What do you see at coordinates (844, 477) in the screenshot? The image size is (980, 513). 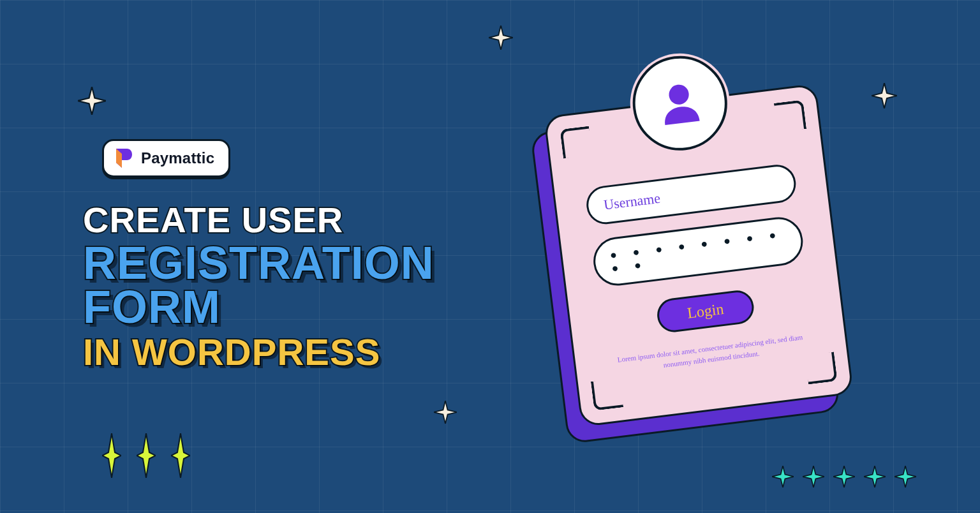 I see `sparkle-row-teal` at bounding box center [844, 477].